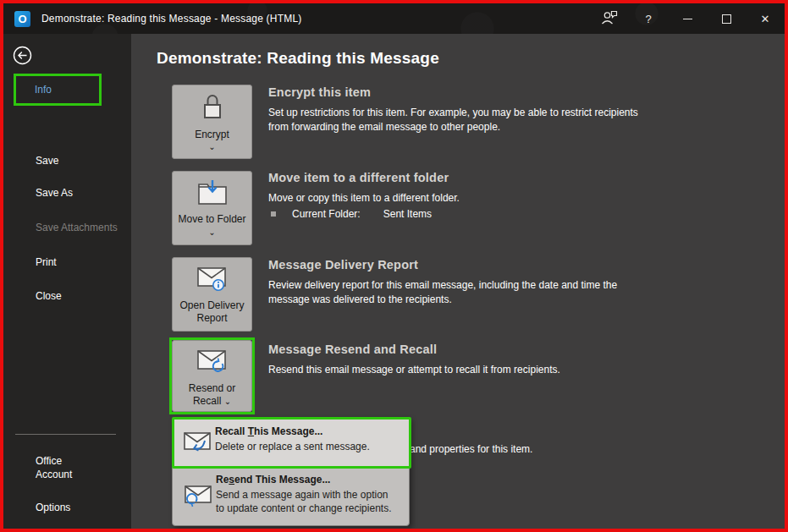  I want to click on menu-item-title: Recall This Message..., so click(269, 431).